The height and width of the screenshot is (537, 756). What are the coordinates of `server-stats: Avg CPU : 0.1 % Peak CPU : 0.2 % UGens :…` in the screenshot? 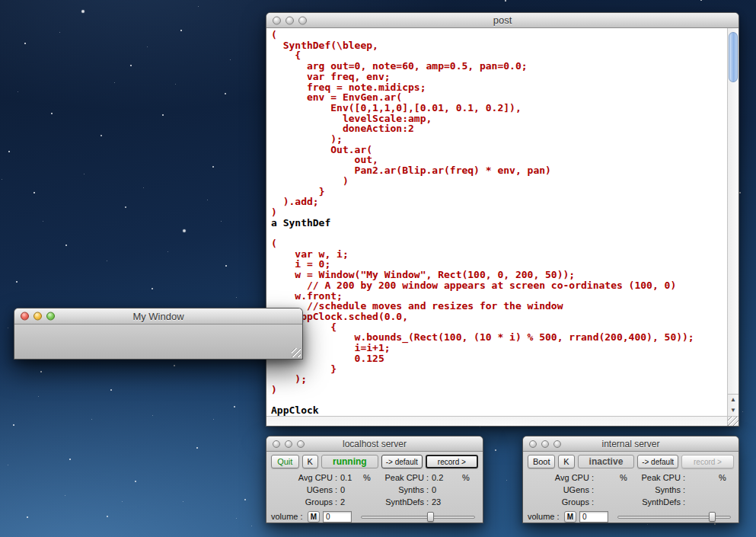 It's located at (375, 490).